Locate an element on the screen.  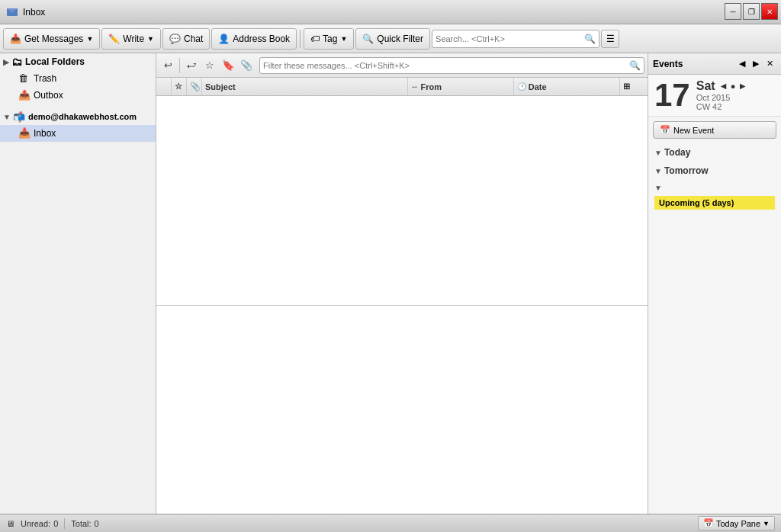
attach-button: 📎 is located at coordinates (246, 66).